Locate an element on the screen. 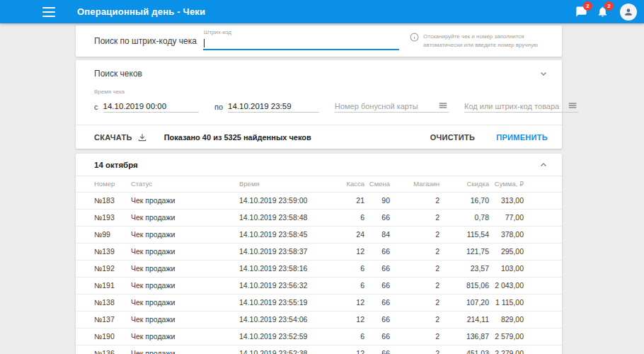 Image resolution: width=644 pixels, height=354 pixels. table-cell: 14.10.2019 23:58:45 is located at coordinates (277, 234).